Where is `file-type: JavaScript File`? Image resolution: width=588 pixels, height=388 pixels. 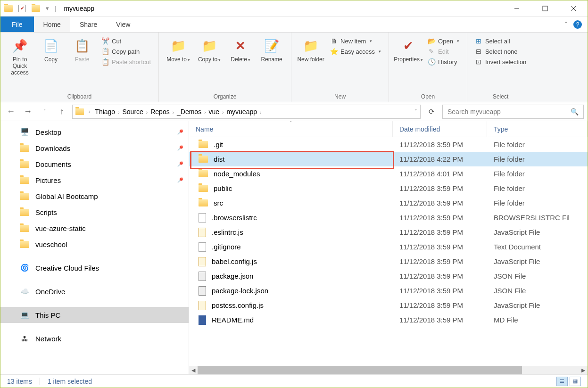 file-type: JavaScript File is located at coordinates (538, 305).